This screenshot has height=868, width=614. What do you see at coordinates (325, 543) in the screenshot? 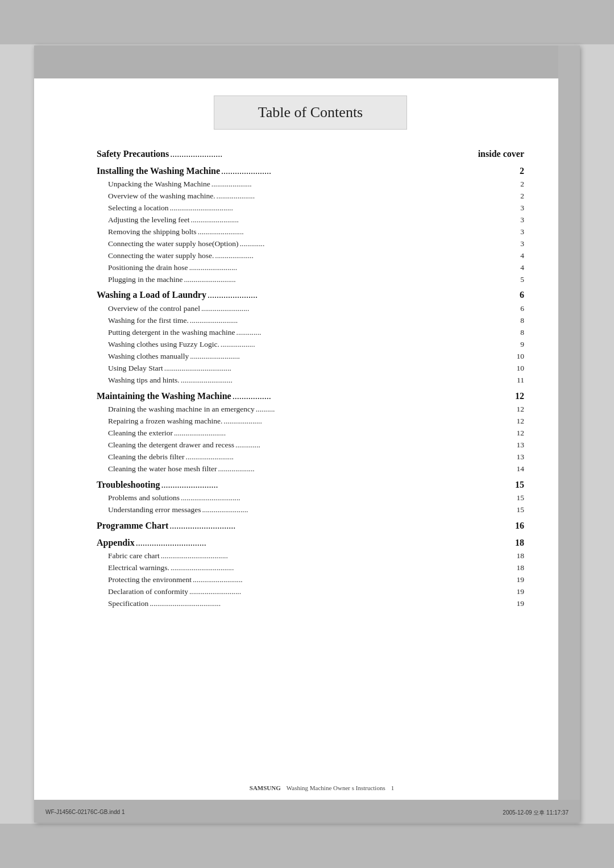
I see `toc-dots: ...............................` at bounding box center [325, 543].